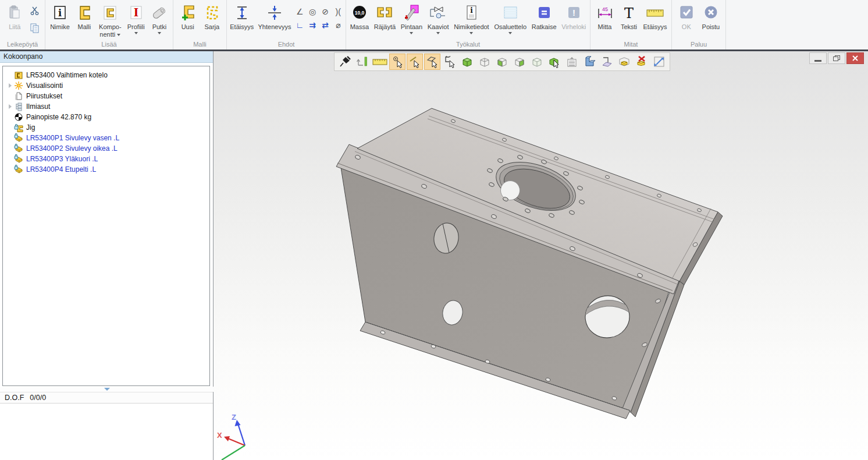 The height and width of the screenshot is (460, 868). Describe the element at coordinates (313, 12) in the screenshot. I see `concentric-constraint-icon: ◎` at that location.